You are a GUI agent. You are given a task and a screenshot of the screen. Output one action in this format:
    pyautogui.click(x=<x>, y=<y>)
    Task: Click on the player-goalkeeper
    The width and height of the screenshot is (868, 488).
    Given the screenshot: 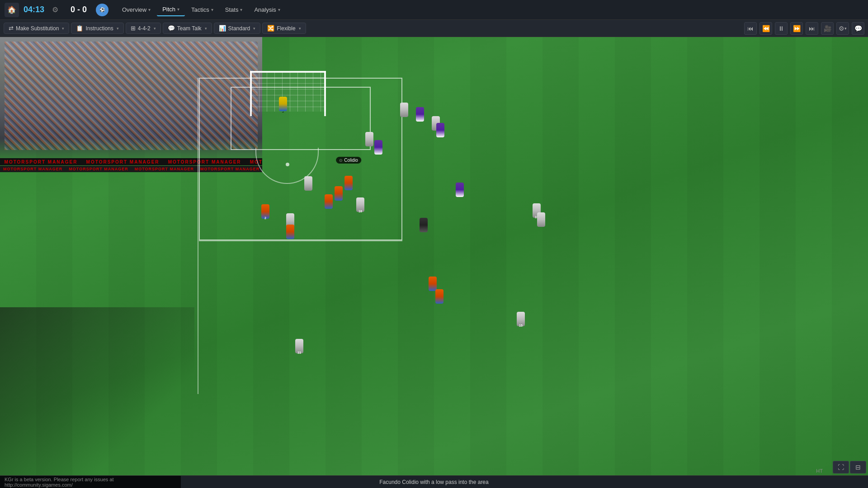 What is the action you would take?
    pyautogui.click(x=283, y=105)
    